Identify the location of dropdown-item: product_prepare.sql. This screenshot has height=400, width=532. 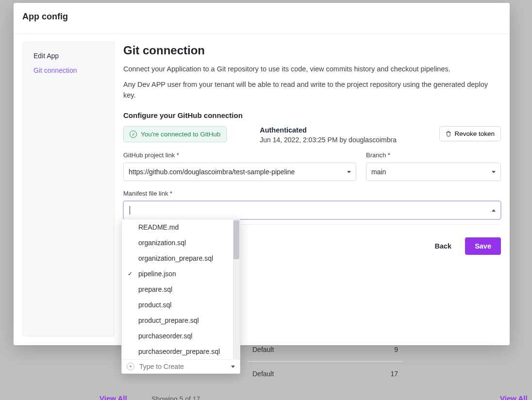
(178, 320).